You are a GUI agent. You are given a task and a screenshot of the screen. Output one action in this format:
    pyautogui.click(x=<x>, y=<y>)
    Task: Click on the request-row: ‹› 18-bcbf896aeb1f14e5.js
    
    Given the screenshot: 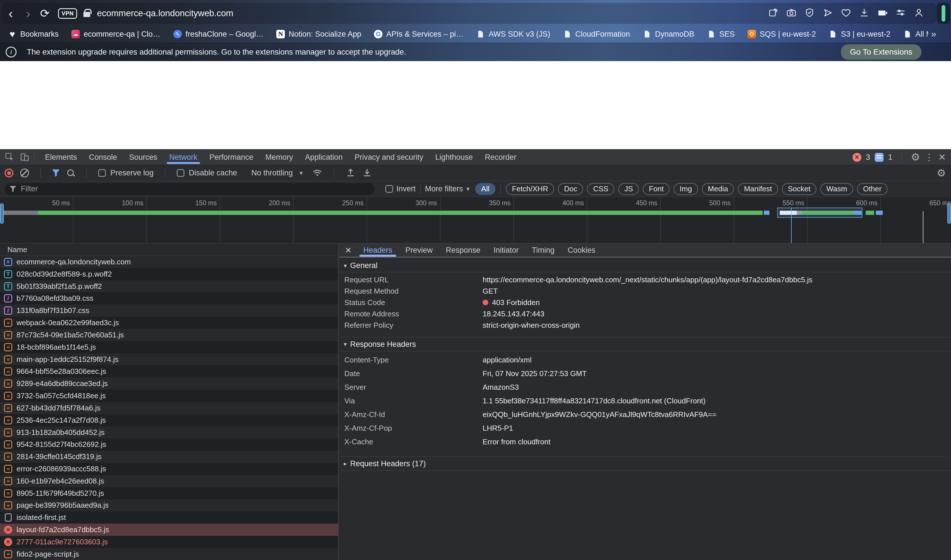 What is the action you would take?
    pyautogui.click(x=169, y=347)
    